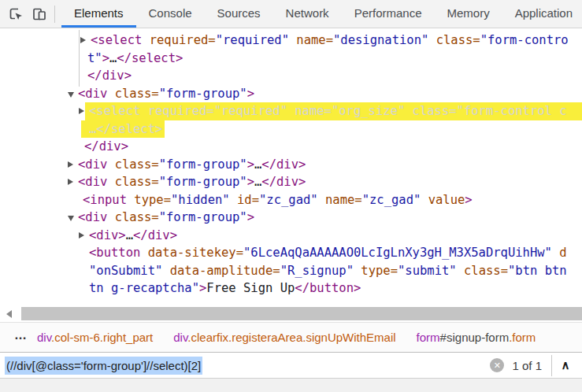  I want to click on breadcrumb: … div.col-sm-6.right_partdiv.clearfix.re…, so click(291, 337).